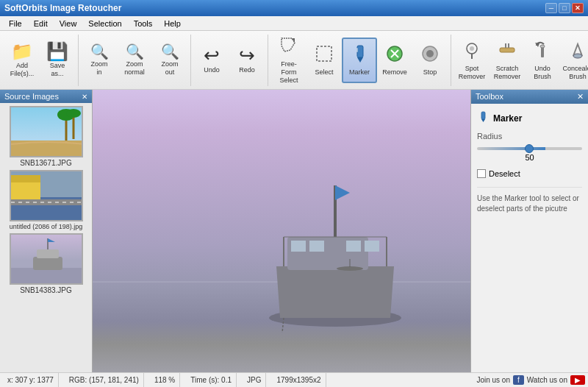 This screenshot has height=387, width=588. What do you see at coordinates (472, 60) in the screenshot?
I see `spot-remover-button: SpotRemover` at bounding box center [472, 60].